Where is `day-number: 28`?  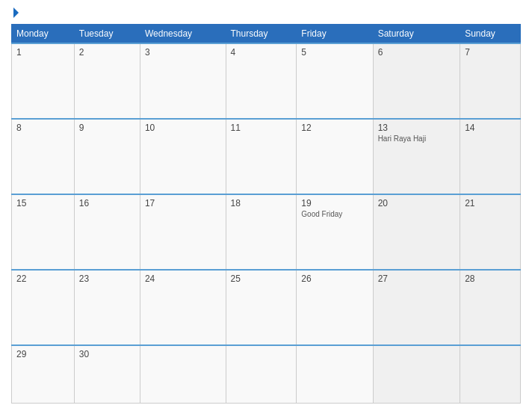
day-number: 28 is located at coordinates (490, 279).